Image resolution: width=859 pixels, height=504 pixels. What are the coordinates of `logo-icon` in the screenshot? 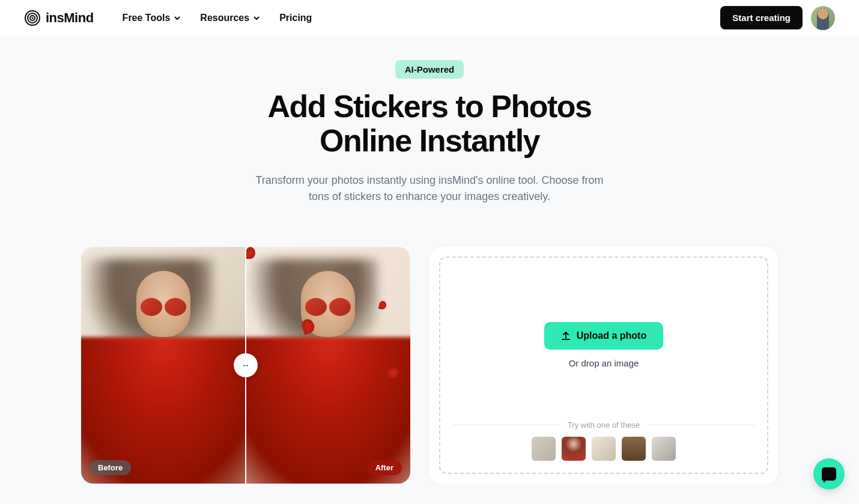 It's located at (32, 18).